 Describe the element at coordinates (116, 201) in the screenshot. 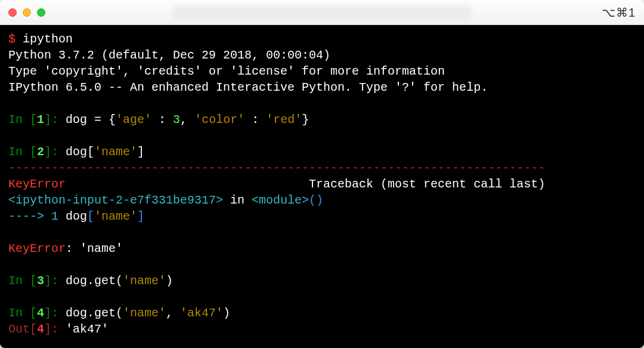

I see `traceback-source: <ipython-input-2-e7f331be9317>` at that location.